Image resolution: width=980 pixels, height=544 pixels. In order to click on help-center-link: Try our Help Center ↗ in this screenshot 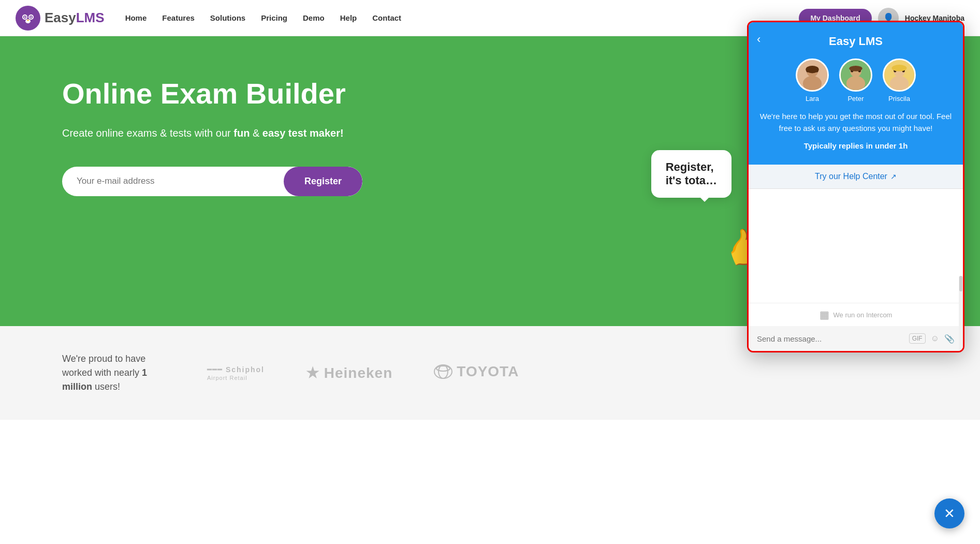, I will do `click(856, 177)`.